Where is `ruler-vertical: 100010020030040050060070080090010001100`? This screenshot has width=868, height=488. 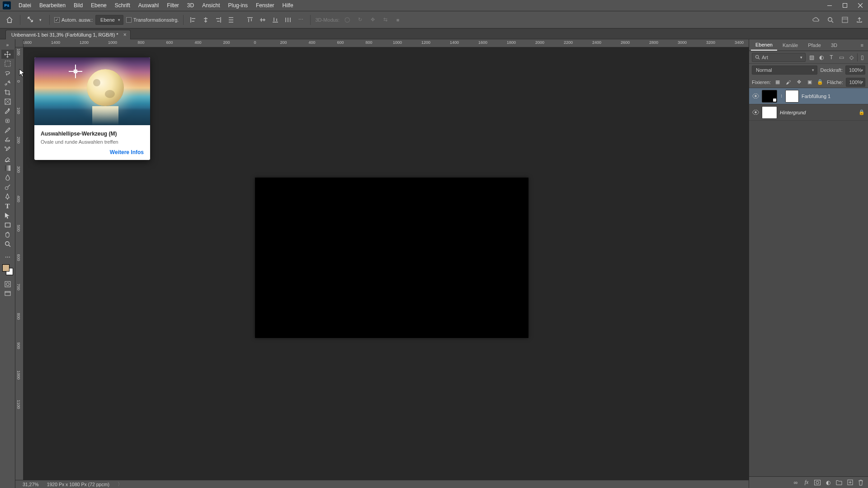 ruler-vertical: 100010020030040050060070080090010001100 is located at coordinates (19, 264).